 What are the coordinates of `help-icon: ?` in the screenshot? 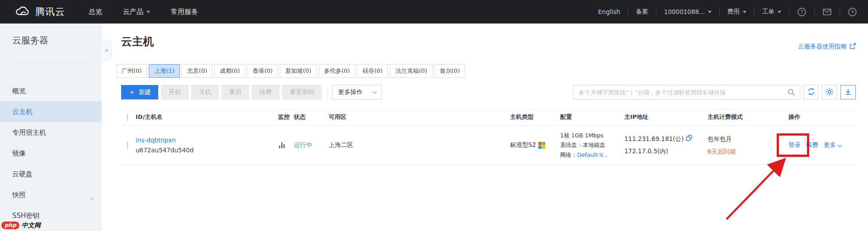 It's located at (802, 12).